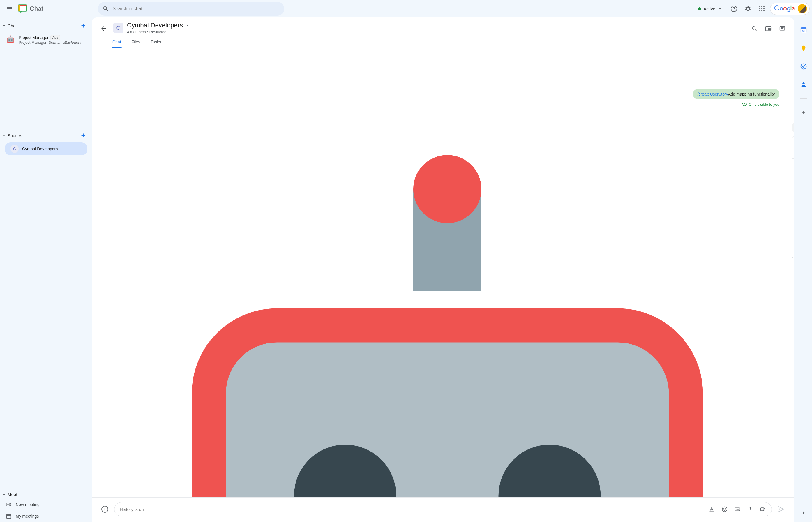 The image size is (812, 522). I want to click on collapse-panel-button, so click(804, 513).